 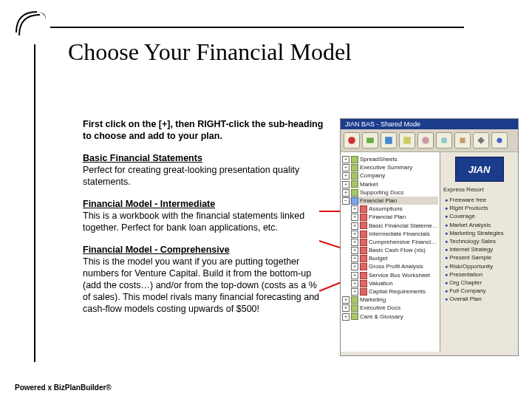 What do you see at coordinates (390, 192) in the screenshot?
I see `tree-item: +Supporting Docs` at bounding box center [390, 192].